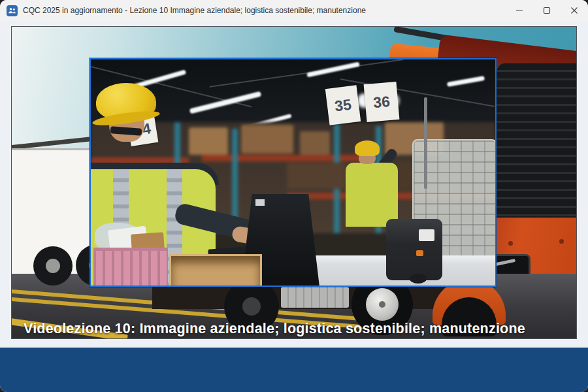  What do you see at coordinates (260, 203) in the screenshot?
I see `monitor-sticker` at bounding box center [260, 203].